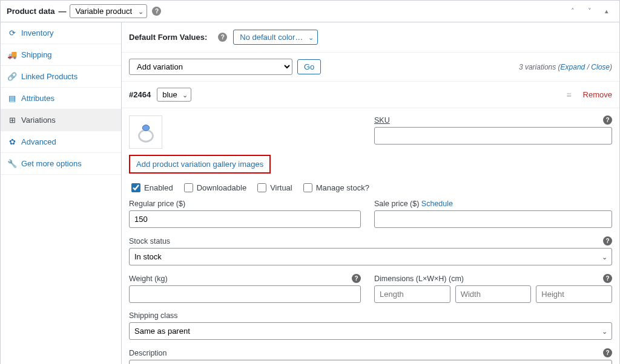 This screenshot has height=364, width=620. Describe the element at coordinates (574, 294) in the screenshot. I see `height-input` at that location.